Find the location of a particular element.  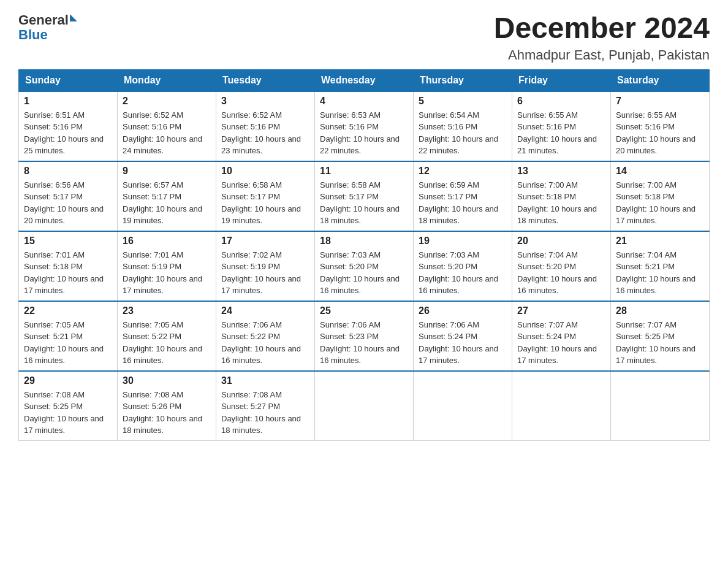

weekday-header-cell: Saturday is located at coordinates (661, 80).